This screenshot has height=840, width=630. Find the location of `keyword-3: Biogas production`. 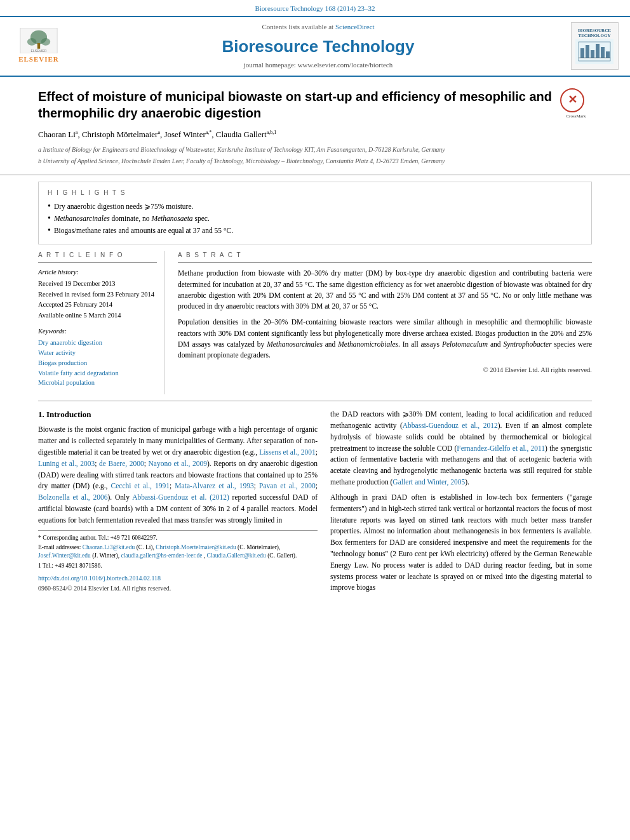

keyword-3: Biogas production is located at coordinates (62, 363).